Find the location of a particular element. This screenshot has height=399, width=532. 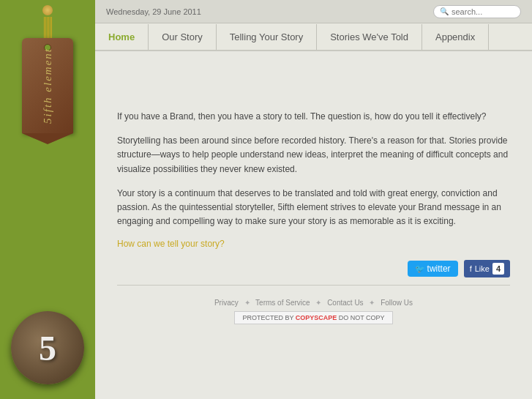

nav-item-stories-told: Stories We've Told is located at coordinates (370, 37).